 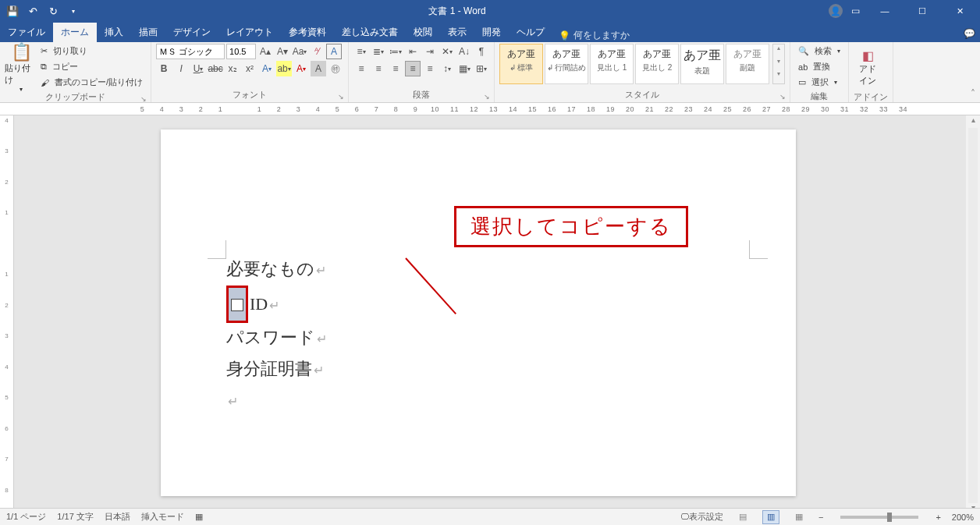 What do you see at coordinates (657, 64) in the screenshot?
I see `style-heading2: あア亜見出し 2` at bounding box center [657, 64].